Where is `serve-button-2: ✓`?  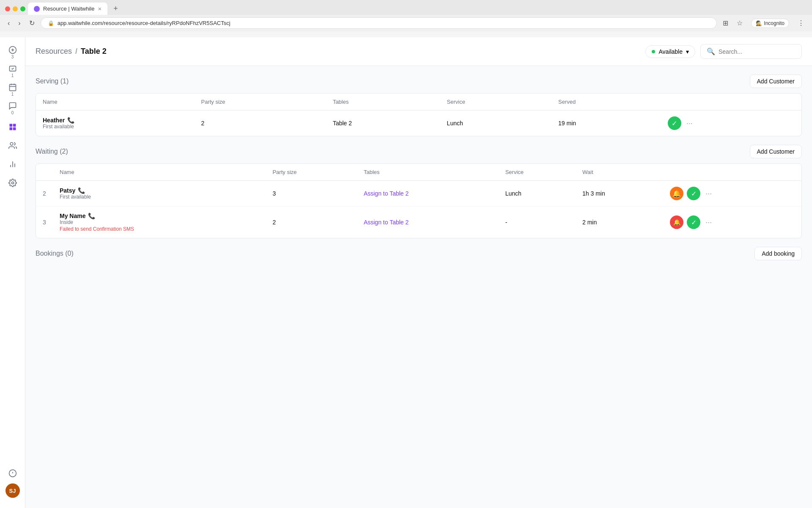
serve-button-2: ✓ is located at coordinates (694, 222).